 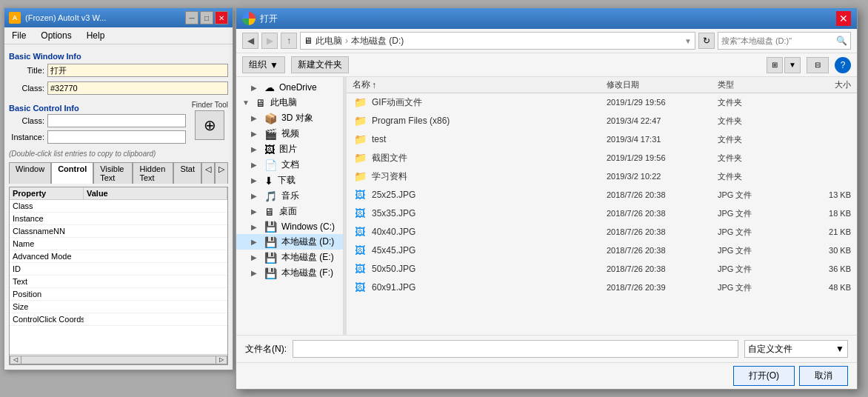 What do you see at coordinates (290, 119) in the screenshot?
I see `nav-item: ▶📦3D 对象` at bounding box center [290, 119].